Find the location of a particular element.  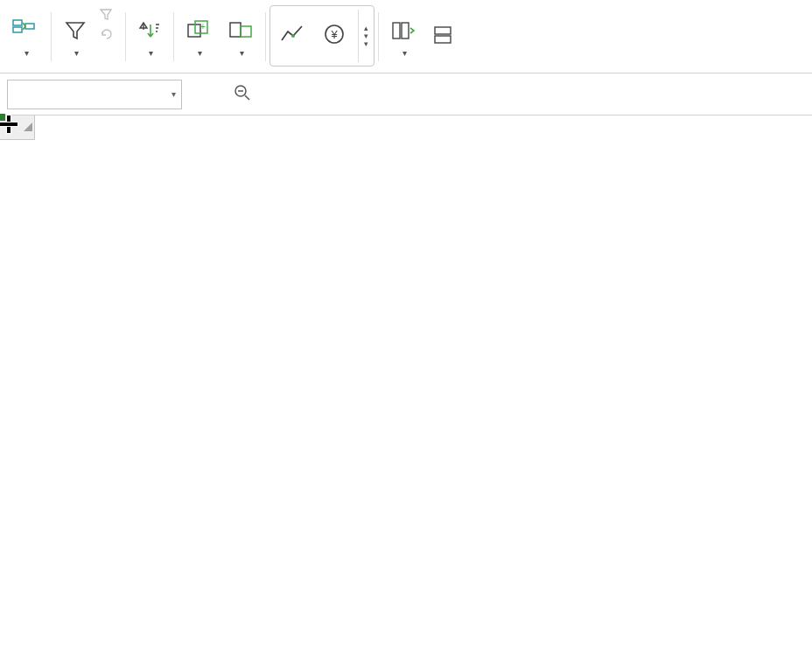

data-compare-button: ▾ is located at coordinates (241, 37).